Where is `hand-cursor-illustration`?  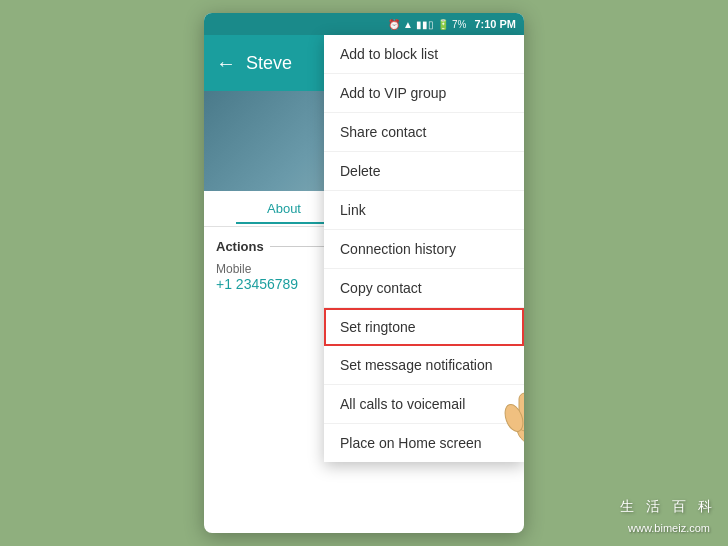
hand-cursor-illustration is located at coordinates (514, 403).